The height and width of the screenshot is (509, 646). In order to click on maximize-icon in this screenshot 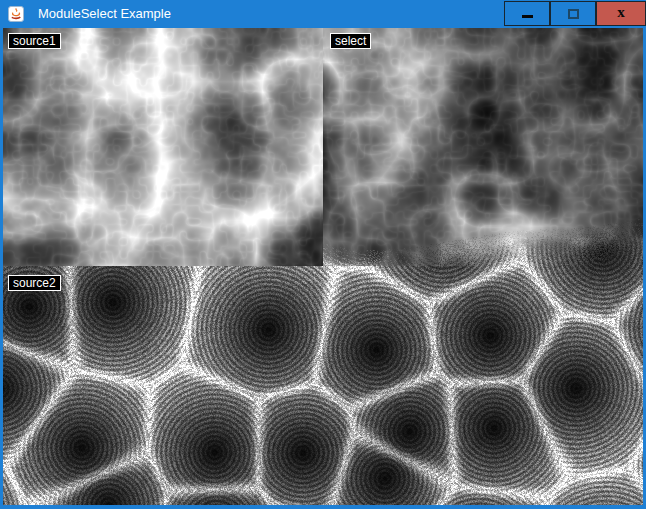, I will do `click(574, 14)`.